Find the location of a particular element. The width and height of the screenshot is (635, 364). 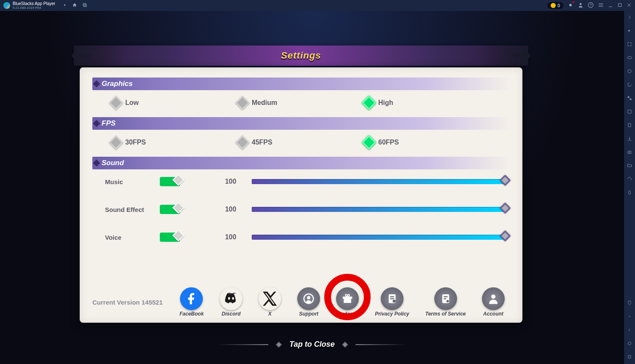

discord-button: Discord is located at coordinates (231, 302).